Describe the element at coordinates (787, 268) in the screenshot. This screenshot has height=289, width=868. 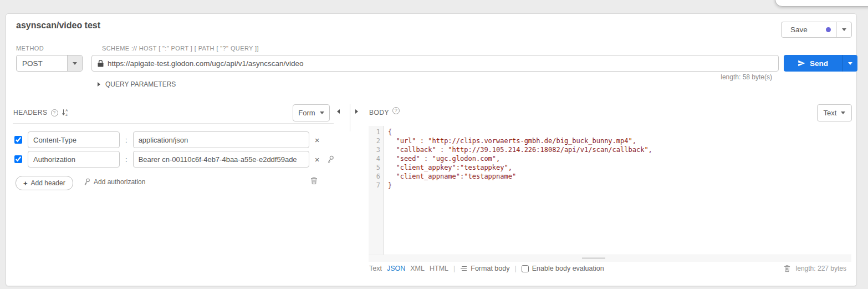
I see `clear-body-trash-icon` at that location.